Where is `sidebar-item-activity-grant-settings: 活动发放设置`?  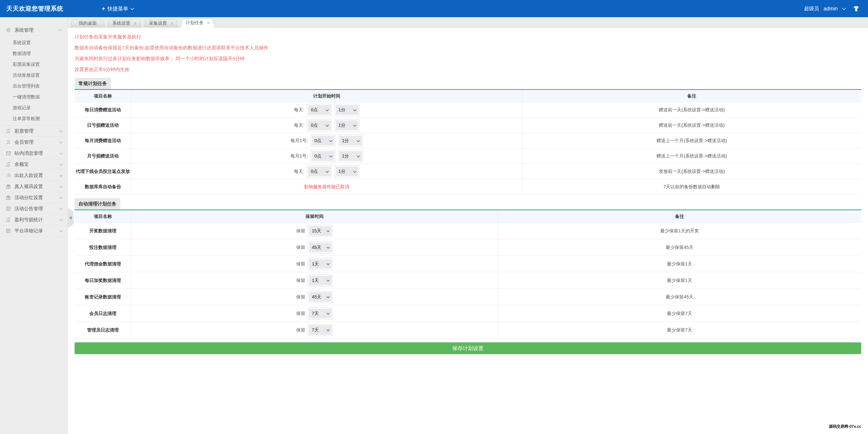
sidebar-item-activity-grant-settings: 活动发放设置 is located at coordinates (34, 75).